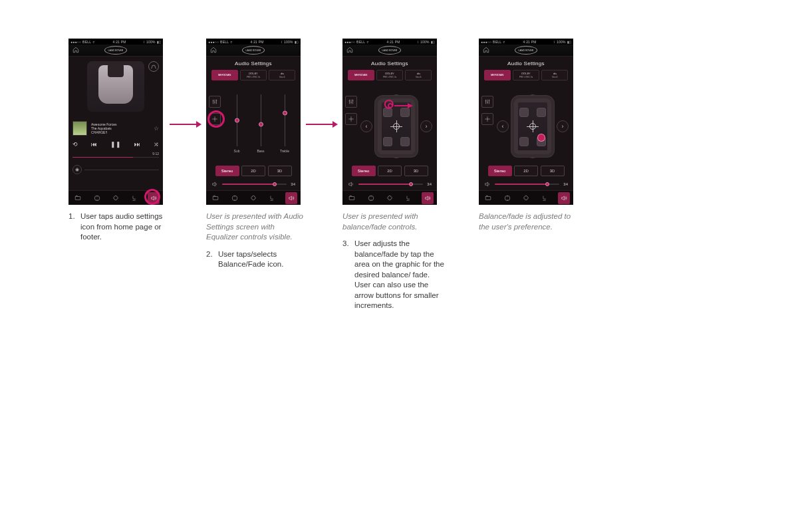  I want to click on footer-nav, so click(116, 198).